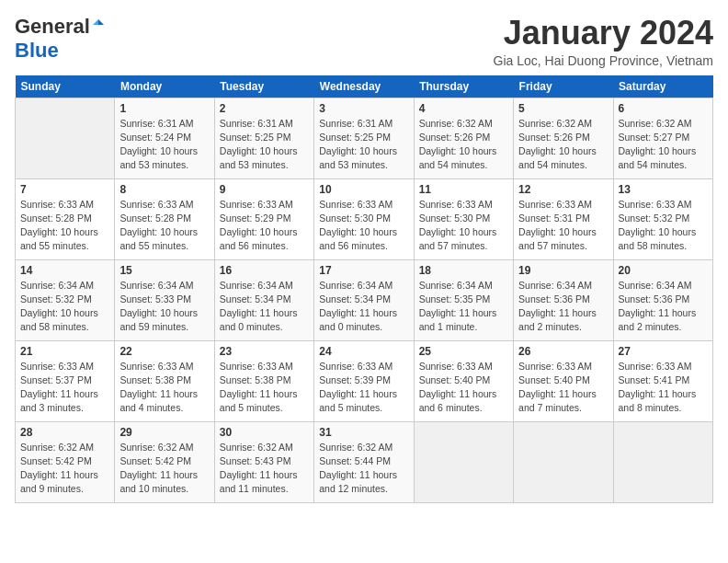 The width and height of the screenshot is (728, 563). Describe the element at coordinates (364, 469) in the screenshot. I see `day-info: Sunrise: 6:32 AM Sunset: 5:44 PM Dayligh…` at that location.